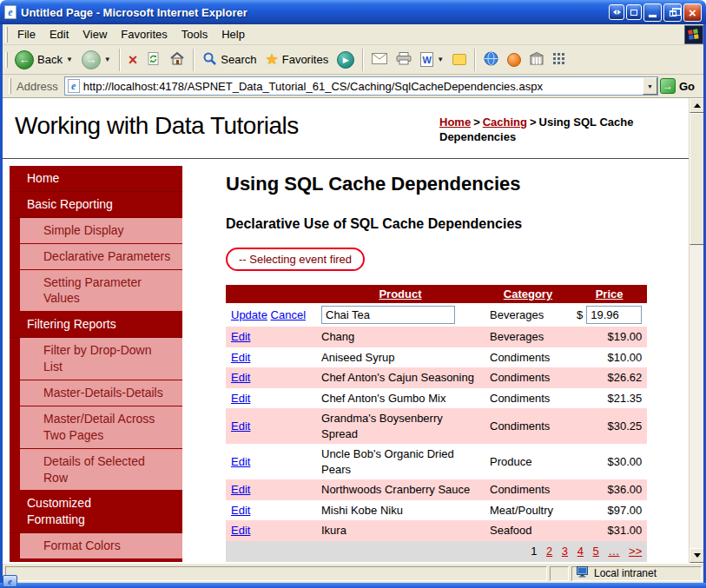 Image resolution: width=706 pixels, height=588 pixels. What do you see at coordinates (10, 86) in the screenshot?
I see `addressbar-grip` at bounding box center [10, 86].